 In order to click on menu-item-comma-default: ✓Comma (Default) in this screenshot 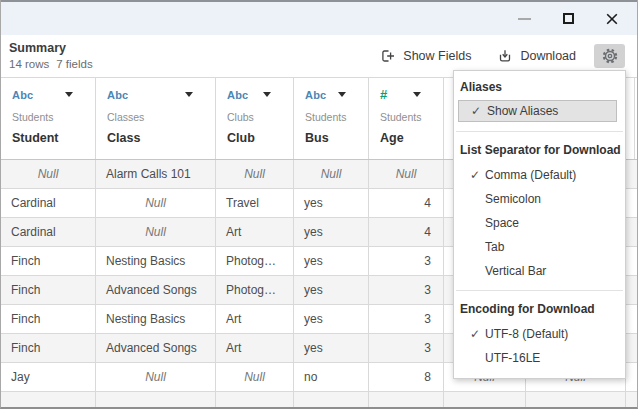, I will do `click(540, 175)`.